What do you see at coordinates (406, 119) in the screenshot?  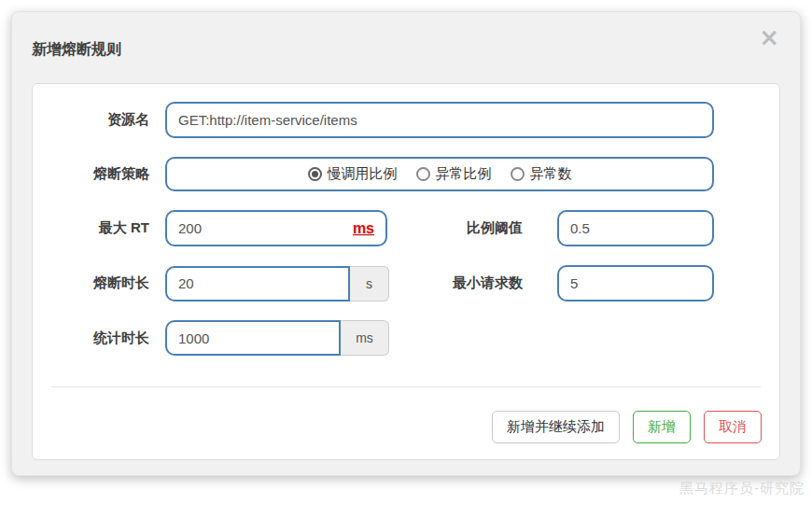 I see `resource-row: 资源名` at bounding box center [406, 119].